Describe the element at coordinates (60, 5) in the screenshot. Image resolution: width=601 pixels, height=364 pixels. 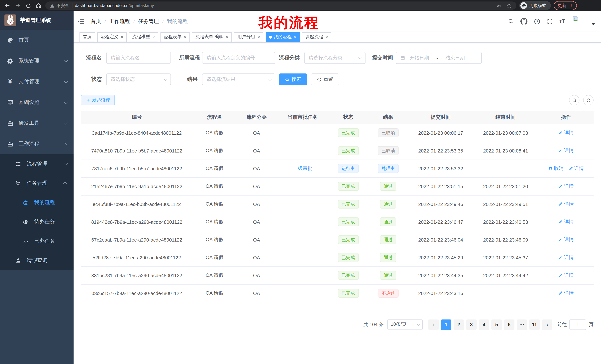
I see `security-warning-icon: 不安全` at that location.